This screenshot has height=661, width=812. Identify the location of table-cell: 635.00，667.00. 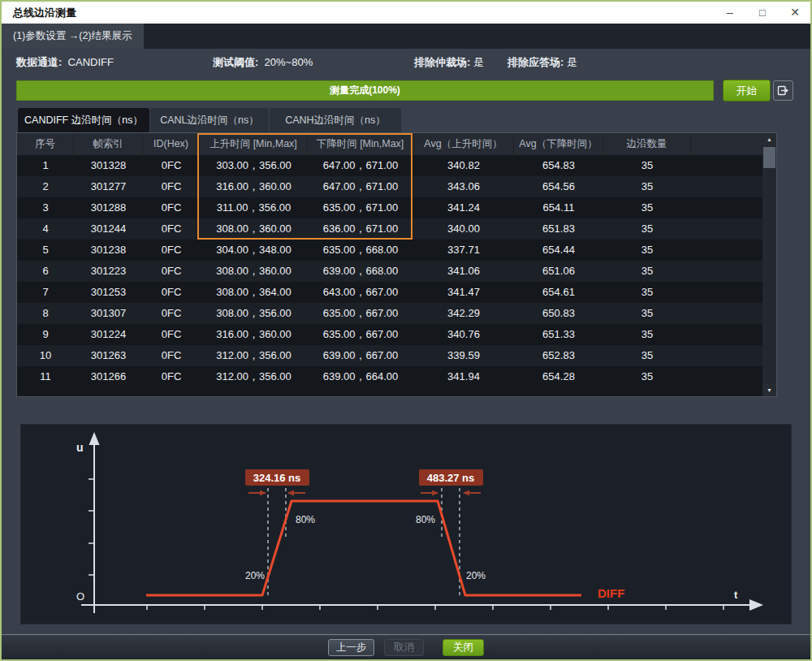
(361, 313).